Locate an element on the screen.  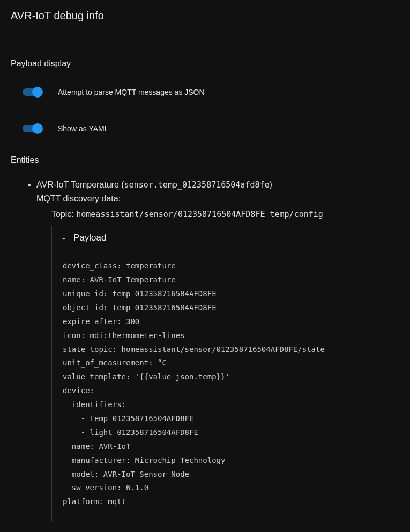
mqtt-discovery-label: MQTT discovery data: is located at coordinates (218, 199).